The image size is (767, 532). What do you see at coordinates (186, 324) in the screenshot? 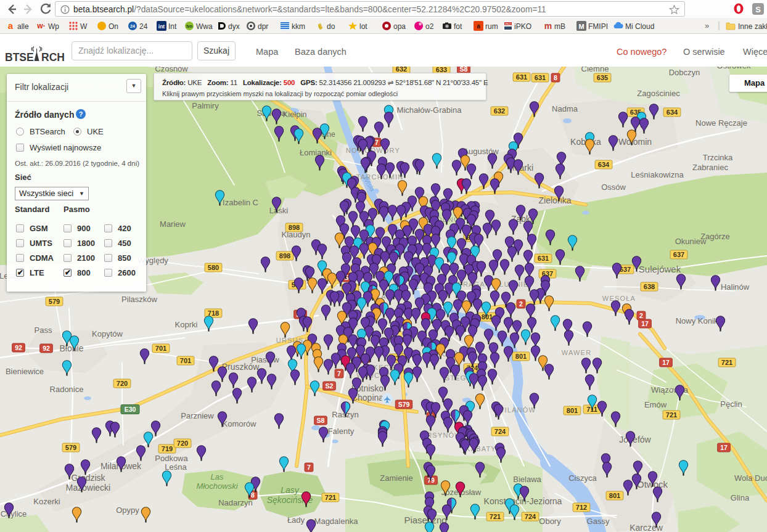
I see `svg-text: Koprki` at bounding box center [186, 324].